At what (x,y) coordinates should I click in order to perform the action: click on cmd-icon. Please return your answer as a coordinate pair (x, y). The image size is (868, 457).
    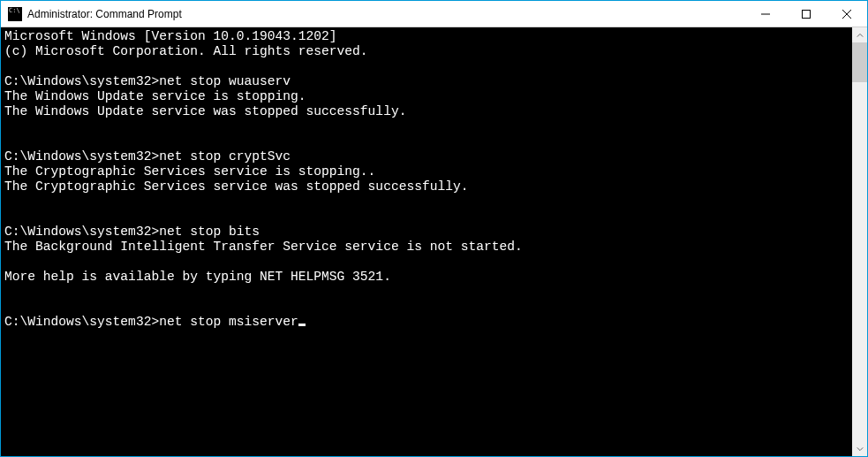
    Looking at the image, I should click on (15, 14).